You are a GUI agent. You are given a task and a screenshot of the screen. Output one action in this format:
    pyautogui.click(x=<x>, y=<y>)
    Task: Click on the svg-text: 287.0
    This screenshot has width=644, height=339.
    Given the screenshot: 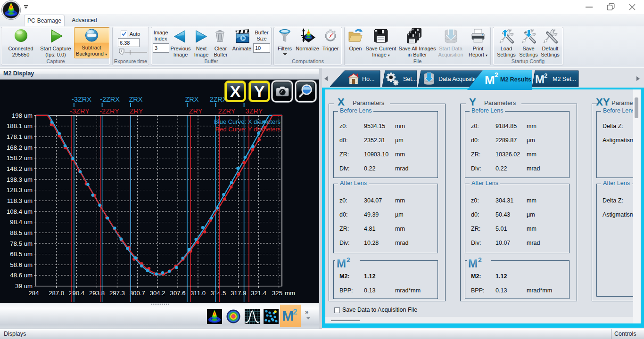 What is the action you would take?
    pyautogui.click(x=57, y=293)
    